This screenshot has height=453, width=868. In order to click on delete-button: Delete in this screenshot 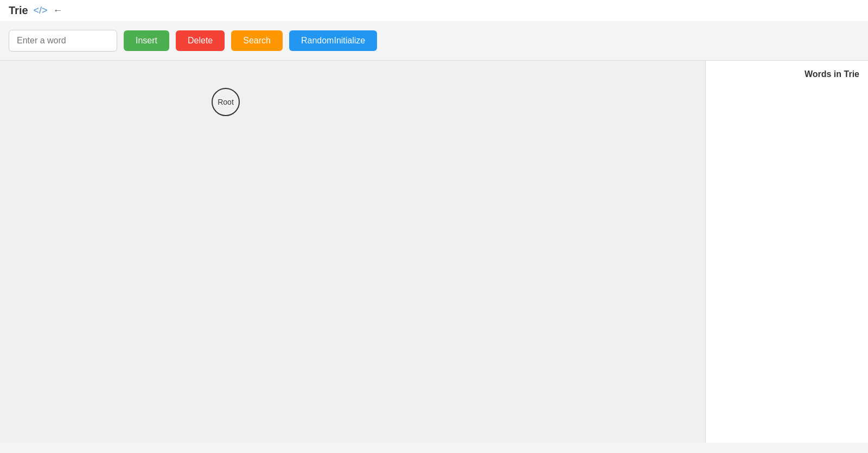, I will do `click(200, 41)`.